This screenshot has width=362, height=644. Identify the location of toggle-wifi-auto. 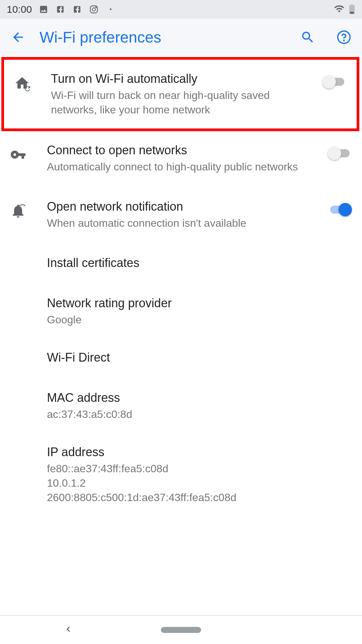
(335, 82).